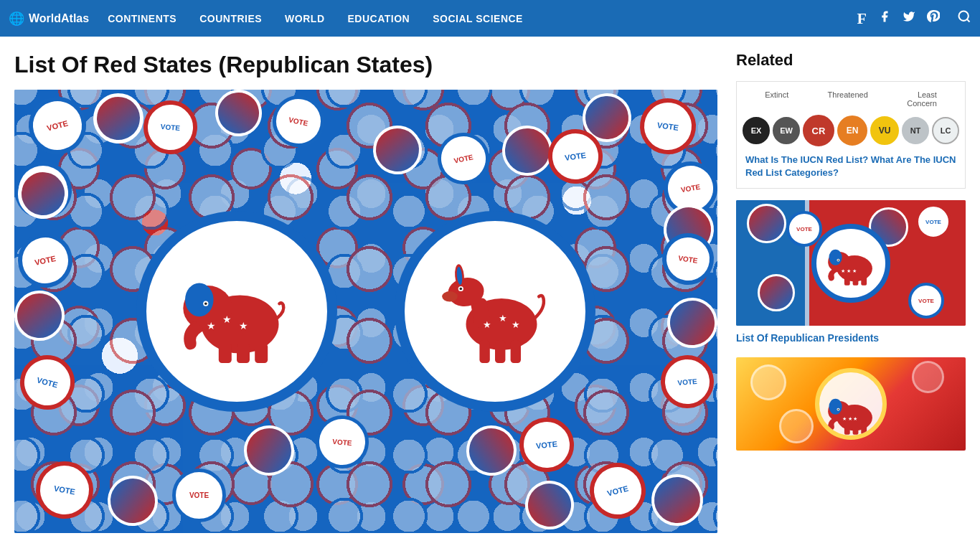 This screenshot has width=980, height=551. What do you see at coordinates (495, 311) in the screenshot?
I see `donkey-svg: ★ ★ ★` at bounding box center [495, 311].